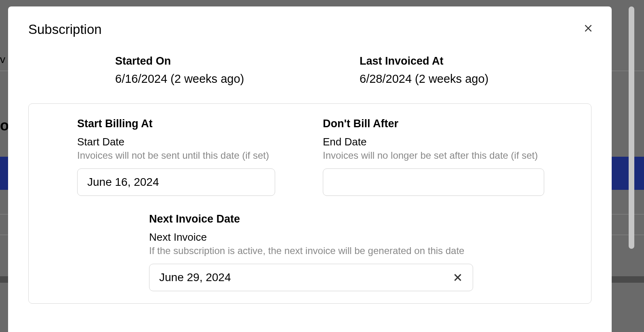 The width and height of the screenshot is (644, 332). Describe the element at coordinates (238, 70) in the screenshot. I see `started-on-block: Started On 6/16/2024 (2 weeks ago)` at that location.